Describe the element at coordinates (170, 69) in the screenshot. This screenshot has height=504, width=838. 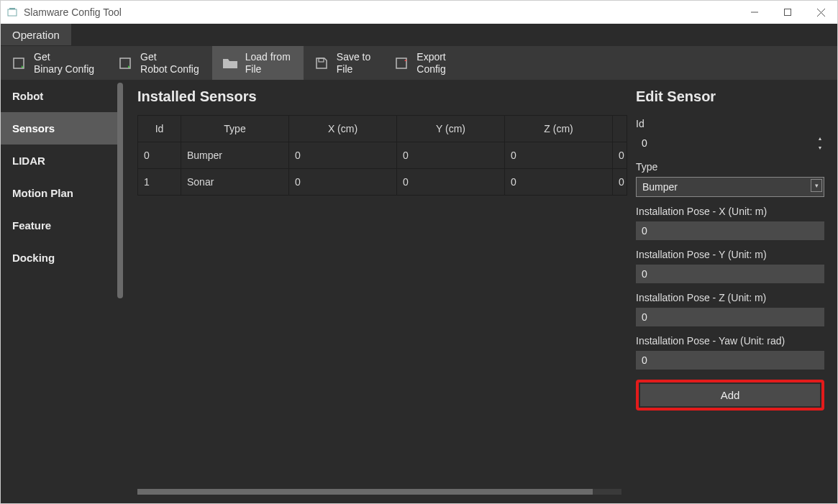
I see `toolbar-label: Robot Config` at that location.